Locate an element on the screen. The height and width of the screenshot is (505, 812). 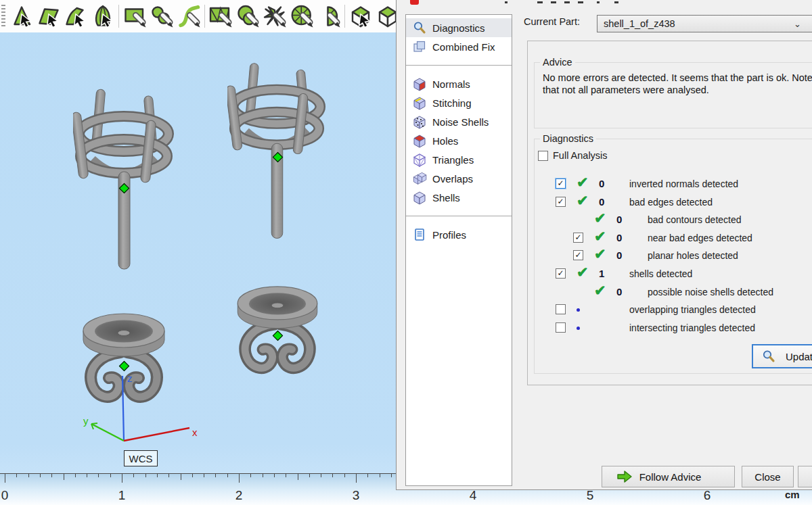
row-label: inverted normals detected is located at coordinates (683, 184).